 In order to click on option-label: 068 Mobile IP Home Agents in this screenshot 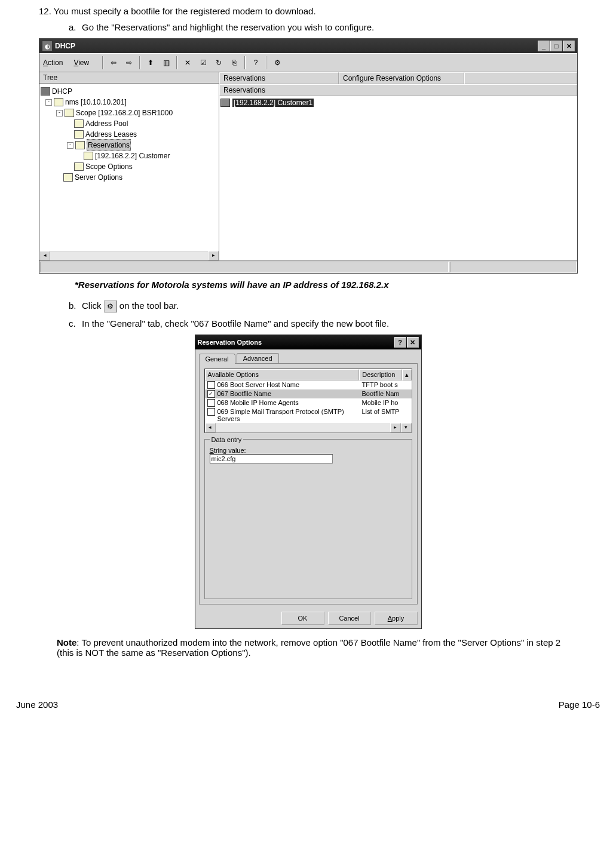, I will do `click(290, 403)`.